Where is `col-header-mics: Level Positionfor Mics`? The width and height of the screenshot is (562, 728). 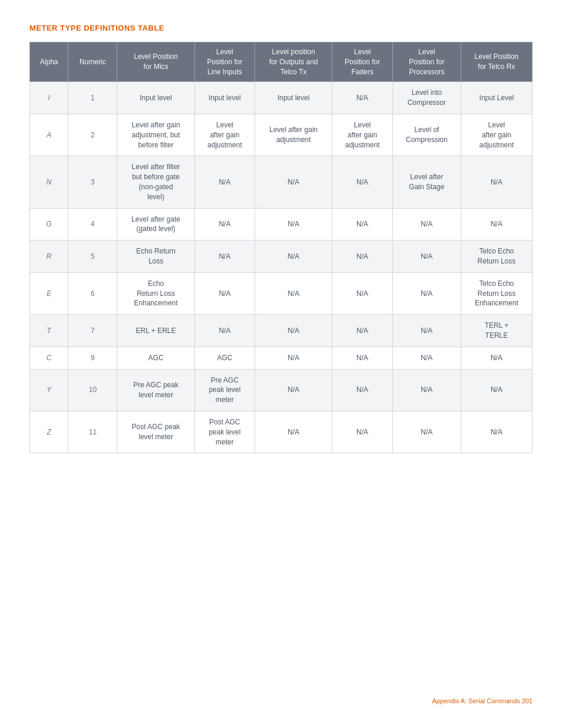 col-header-mics: Level Positionfor Mics is located at coordinates (156, 62).